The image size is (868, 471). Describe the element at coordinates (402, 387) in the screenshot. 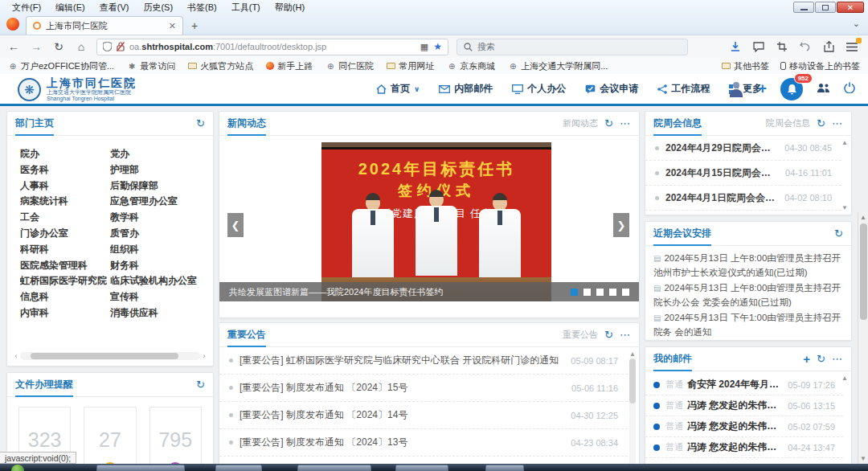

I see `announcement-text: [重要公告] 制度发布通知 〔2024〕15号` at that location.